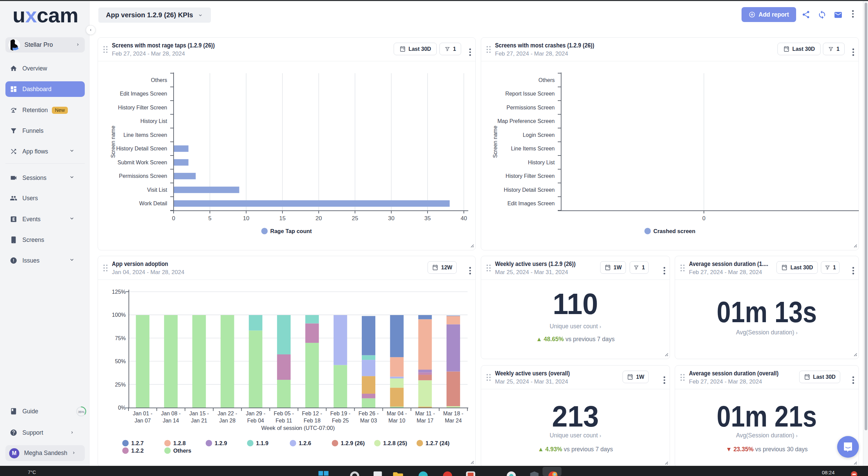 The image size is (868, 476). Describe the element at coordinates (153, 203) in the screenshot. I see `svg-text: Work Detail` at that location.